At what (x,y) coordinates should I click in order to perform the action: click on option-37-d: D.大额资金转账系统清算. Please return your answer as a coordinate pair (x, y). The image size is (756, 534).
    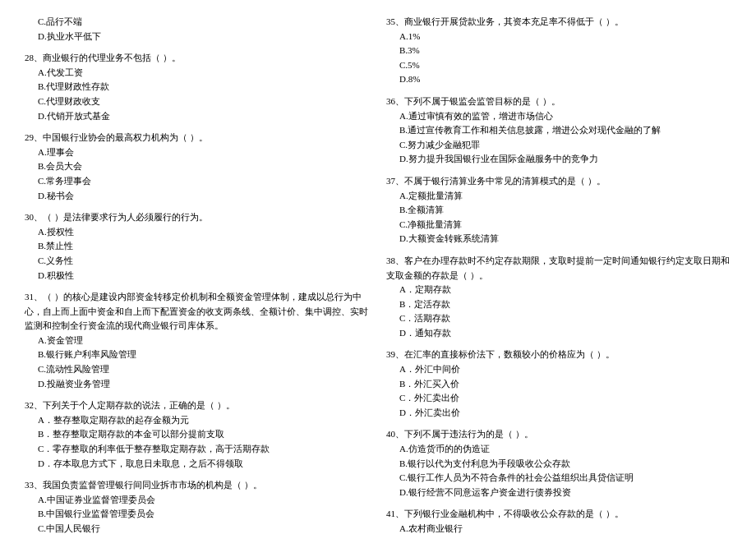
    Looking at the image, I should click on (559, 239).